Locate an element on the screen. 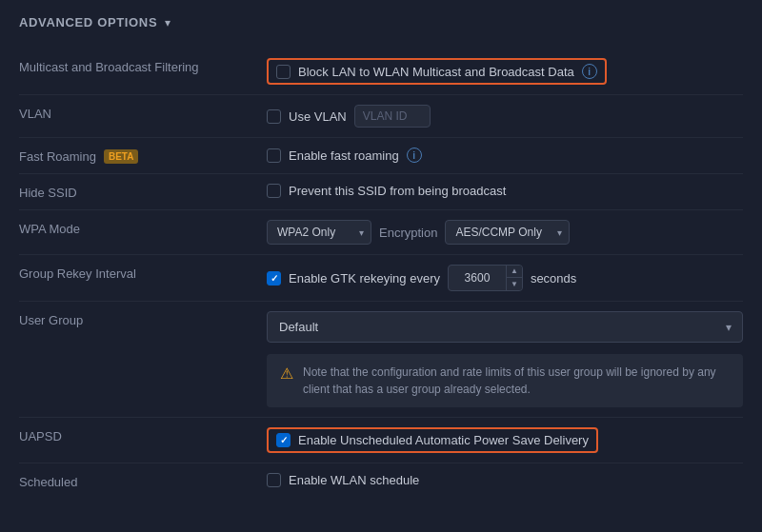  user-group-warning-text: Note that the configuration and rate lim… is located at coordinates (516, 381).